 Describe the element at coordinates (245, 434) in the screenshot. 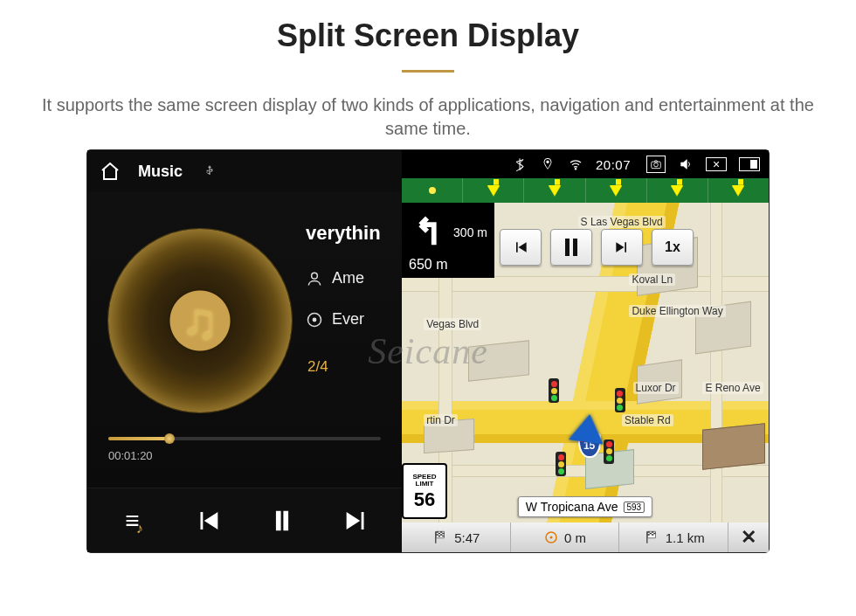

I see `progress-bar` at that location.